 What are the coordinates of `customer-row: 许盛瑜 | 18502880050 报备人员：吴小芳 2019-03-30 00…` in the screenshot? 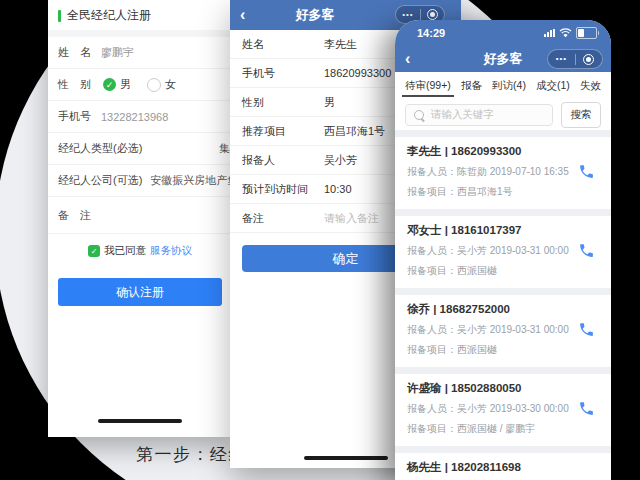 It's located at (503, 410).